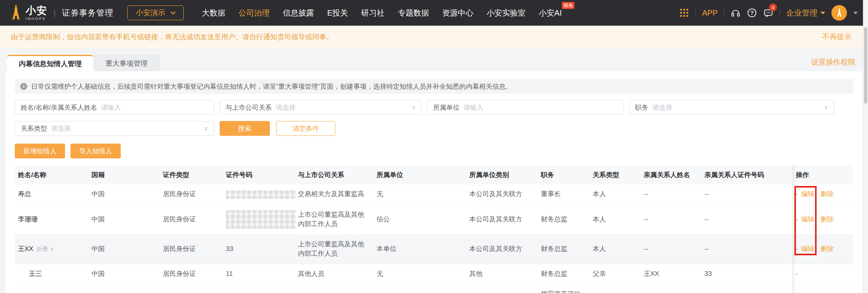 Image resolution: width=868 pixels, height=293 pixels. I want to click on nav-item-大数据: 大数据, so click(213, 13).